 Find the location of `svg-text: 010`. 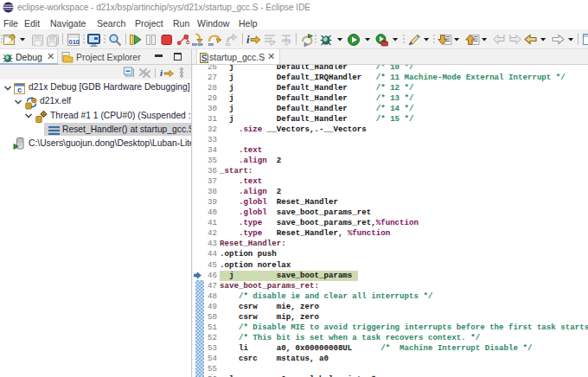

svg-text: 010 is located at coordinates (74, 42).